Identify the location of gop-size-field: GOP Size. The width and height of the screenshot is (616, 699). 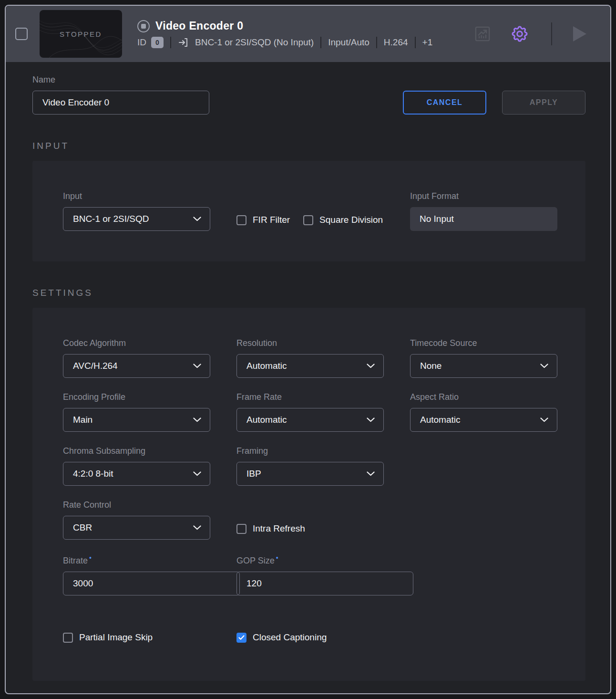
(310, 574).